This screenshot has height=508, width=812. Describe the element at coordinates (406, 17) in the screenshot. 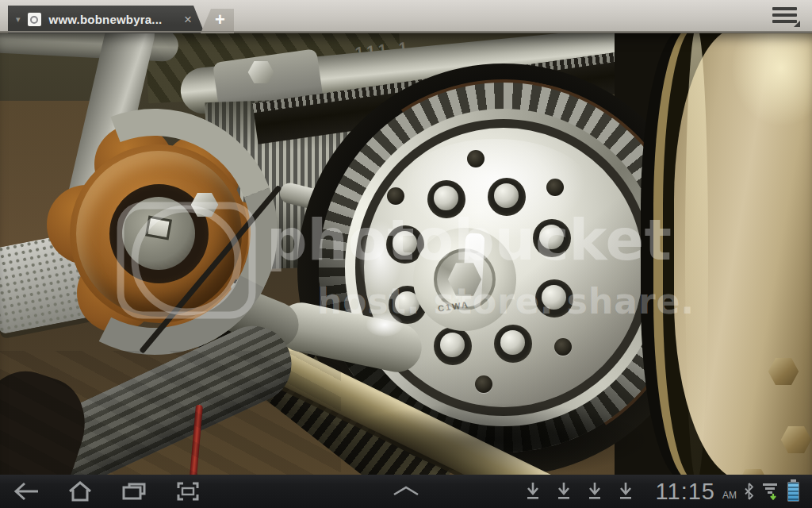

I see `browser-tab-bar: ▾ www.bobnewbyra... × +` at that location.